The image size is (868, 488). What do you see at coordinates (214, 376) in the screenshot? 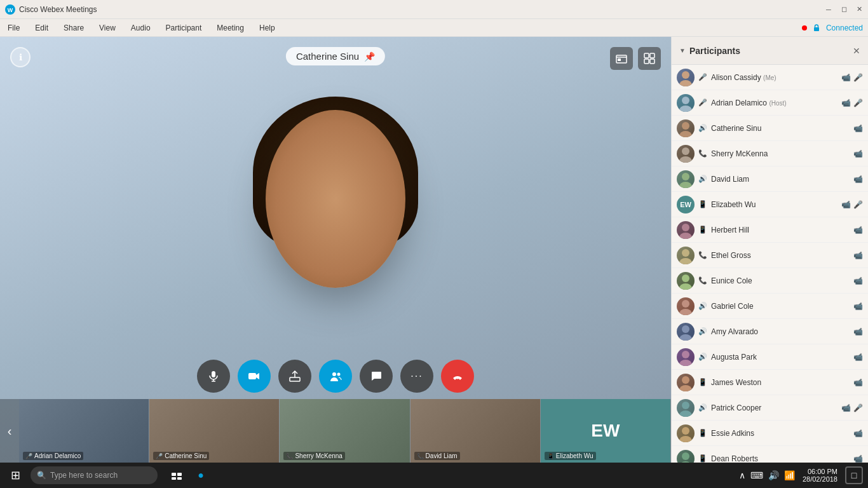
I see `mute-button` at bounding box center [214, 376].